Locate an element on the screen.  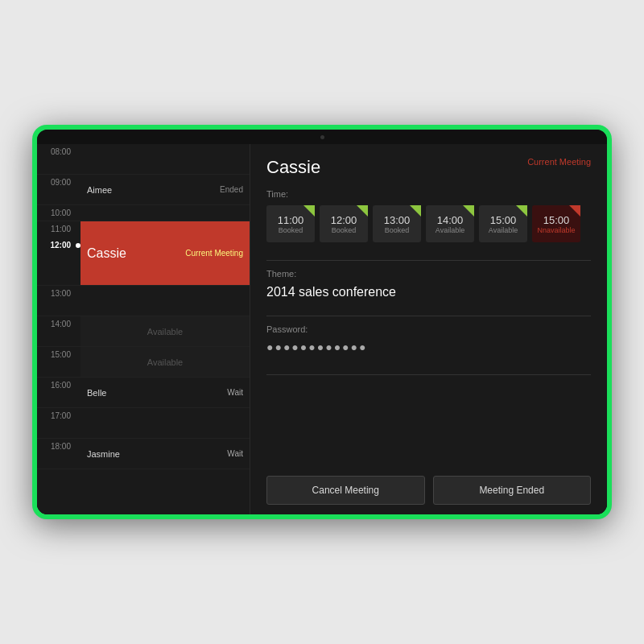
theme-label: Theme: is located at coordinates (428, 274).